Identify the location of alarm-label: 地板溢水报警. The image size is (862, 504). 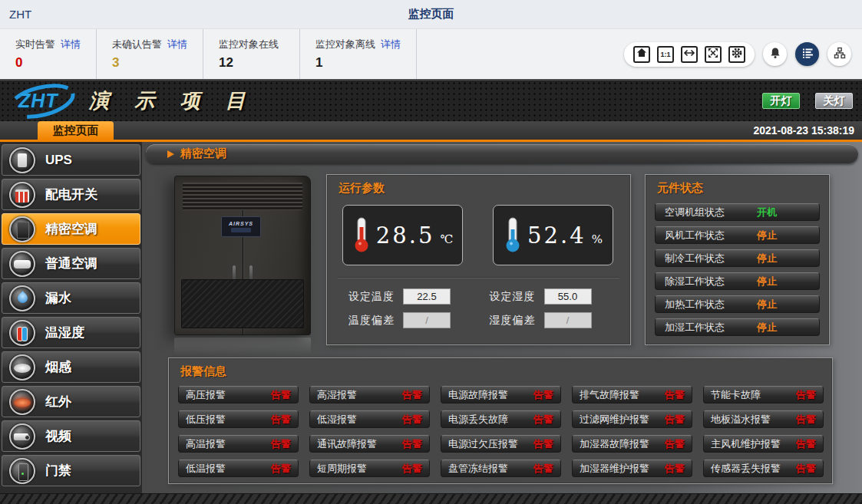
(741, 420).